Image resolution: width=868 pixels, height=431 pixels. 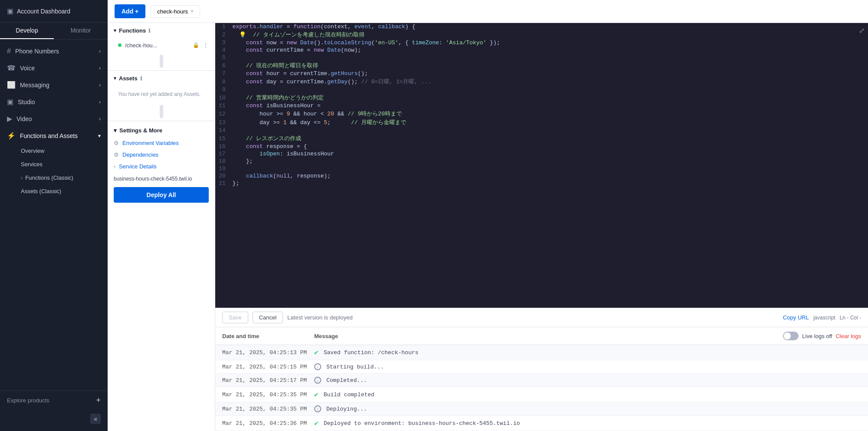 I want to click on sidebar-item-services: Services, so click(x=61, y=164).